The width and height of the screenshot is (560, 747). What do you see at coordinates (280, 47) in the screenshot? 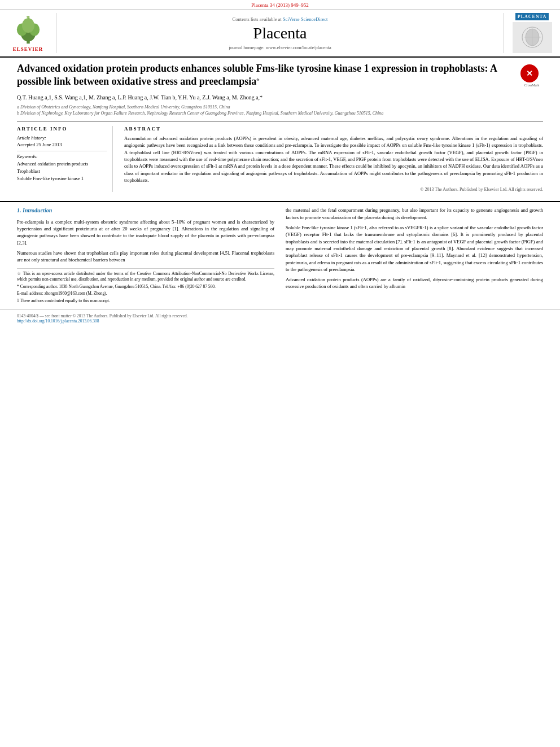
I see `journal-homepage: journal homepage: www.elsevier.com/locat…` at bounding box center [280, 47].